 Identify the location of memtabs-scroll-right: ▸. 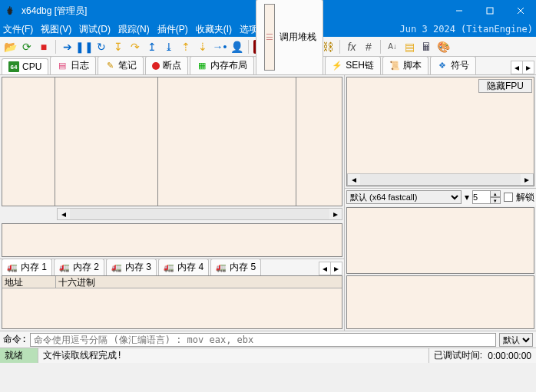
(336, 268).